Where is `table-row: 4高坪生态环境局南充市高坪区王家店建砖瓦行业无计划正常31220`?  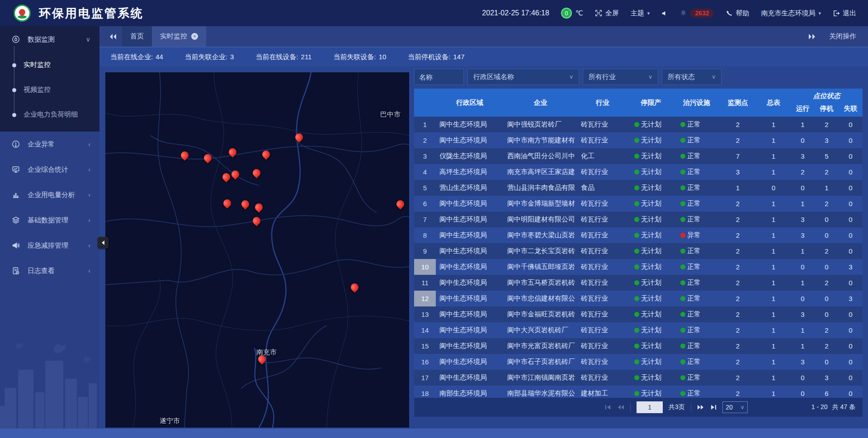 table-row: 4高坪生态环境局南充市高坪区王家店建砖瓦行业无计划正常31220 is located at coordinates (638, 172).